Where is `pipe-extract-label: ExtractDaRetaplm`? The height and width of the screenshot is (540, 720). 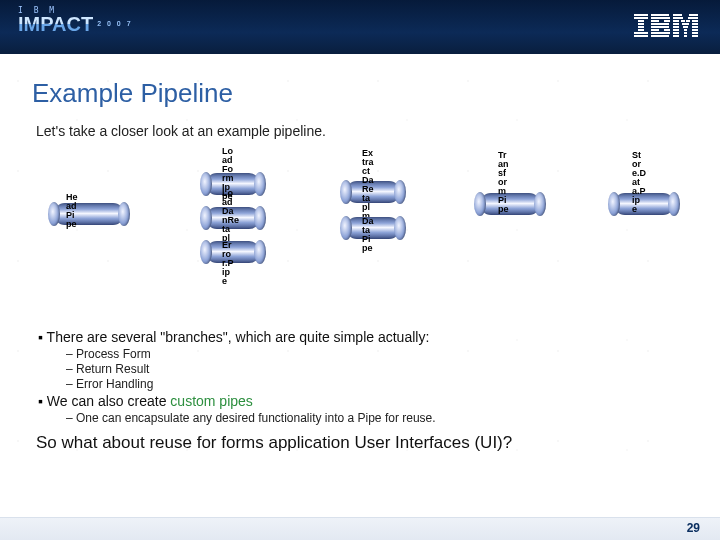
pipe-extract-label: ExtractDaRetaplm is located at coordinates (376, 185).